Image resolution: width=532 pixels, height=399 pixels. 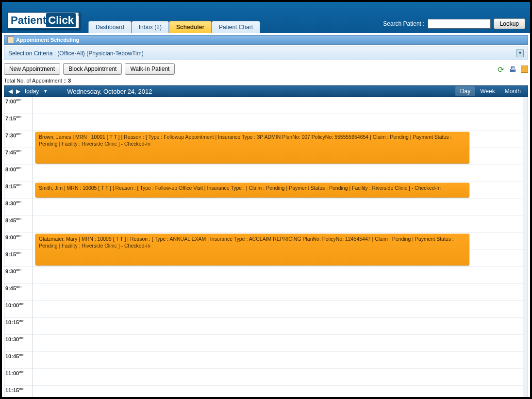 What do you see at coordinates (61, 20) in the screenshot?
I see `logo-text-right: Click` at bounding box center [61, 20].